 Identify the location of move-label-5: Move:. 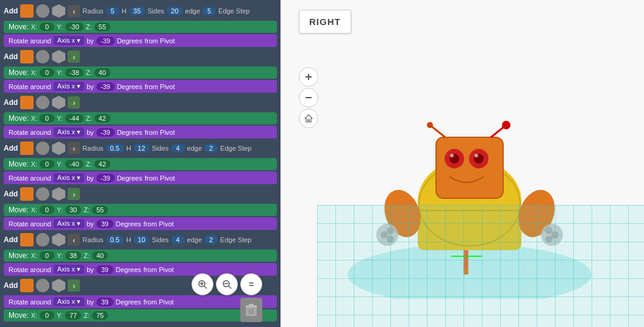
(18, 210).